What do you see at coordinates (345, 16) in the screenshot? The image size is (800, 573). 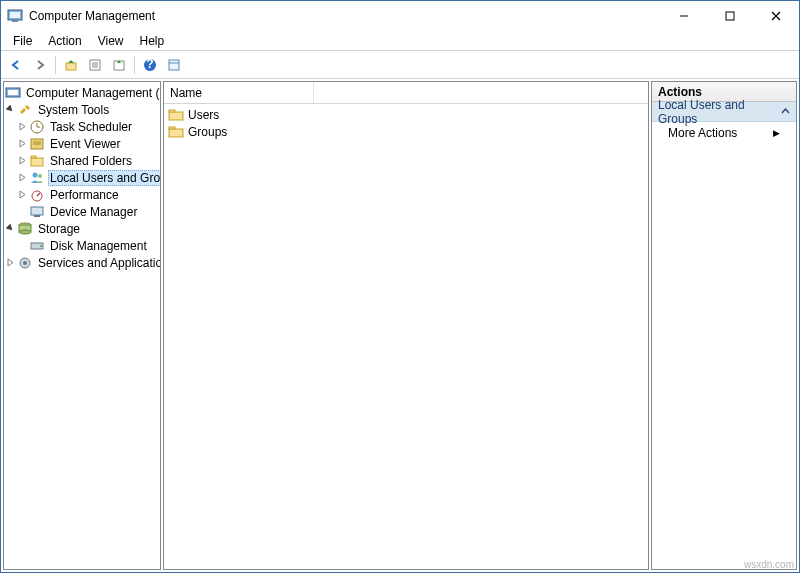 I see `window-title: Computer Management` at bounding box center [345, 16].